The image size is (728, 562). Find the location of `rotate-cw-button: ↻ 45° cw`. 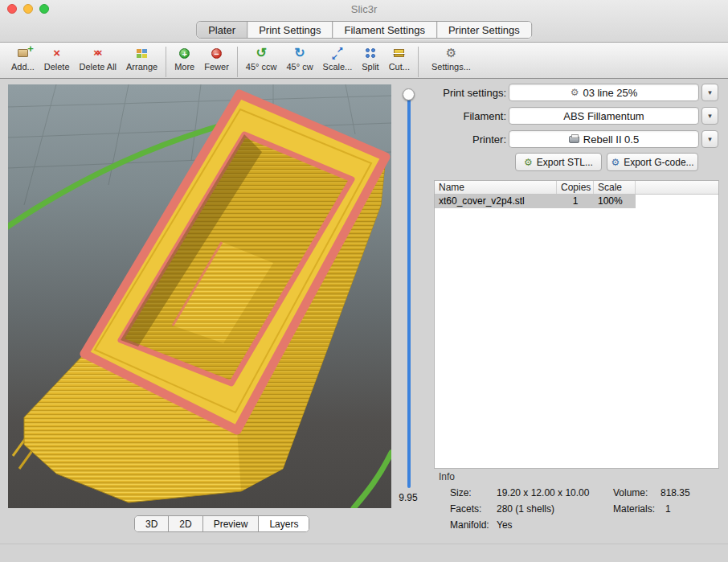

rotate-cw-button: ↻ 45° cw is located at coordinates (299, 59).